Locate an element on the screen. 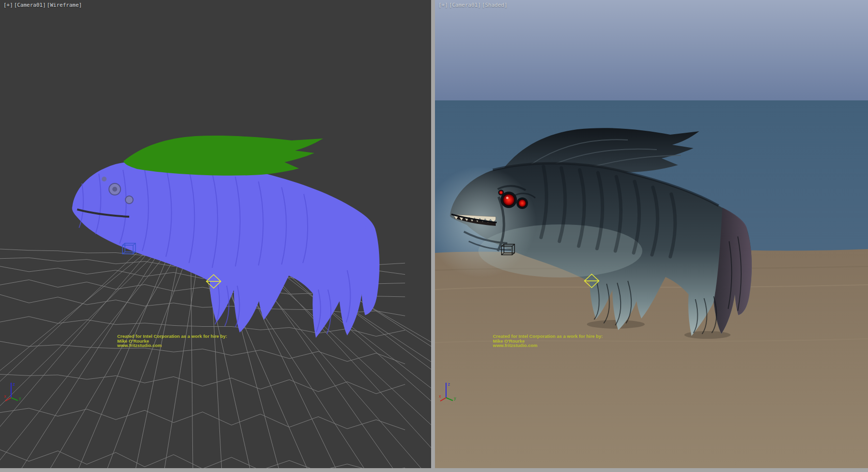 This screenshot has height=472, width=868. sky is located at coordinates (651, 50).